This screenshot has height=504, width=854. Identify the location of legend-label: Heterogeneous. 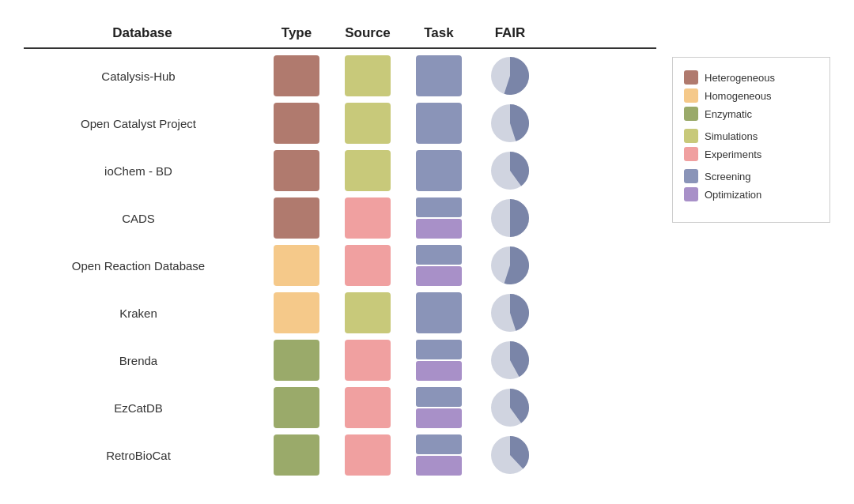
(740, 77).